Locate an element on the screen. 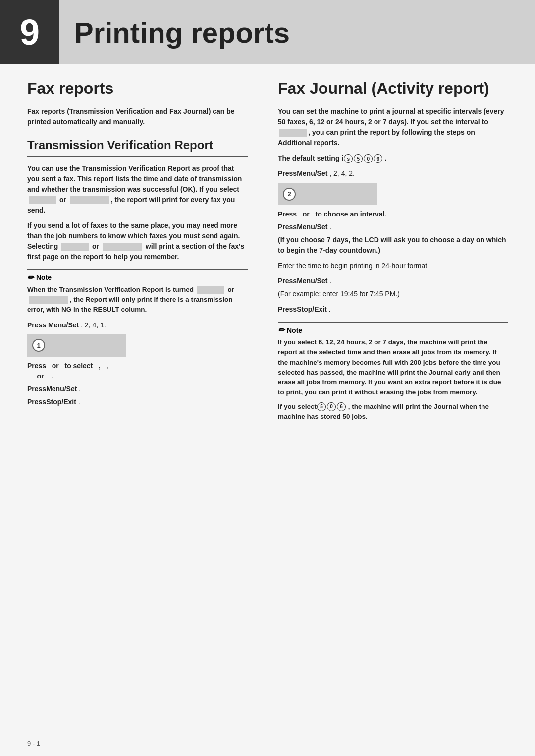 The height and width of the screenshot is (756, 535). press-menu-set-3: PressMenu/Set , 2, 4, 2. is located at coordinates (393, 173).